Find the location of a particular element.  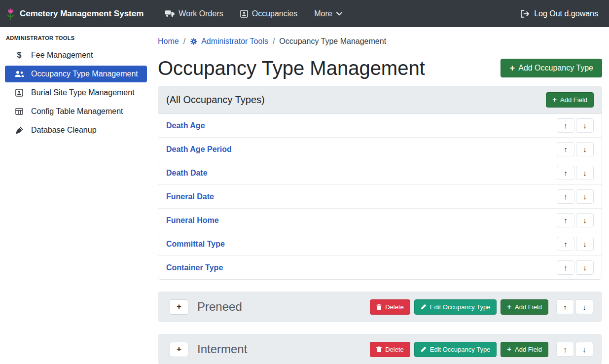

nav-label: Work Orders is located at coordinates (201, 14).